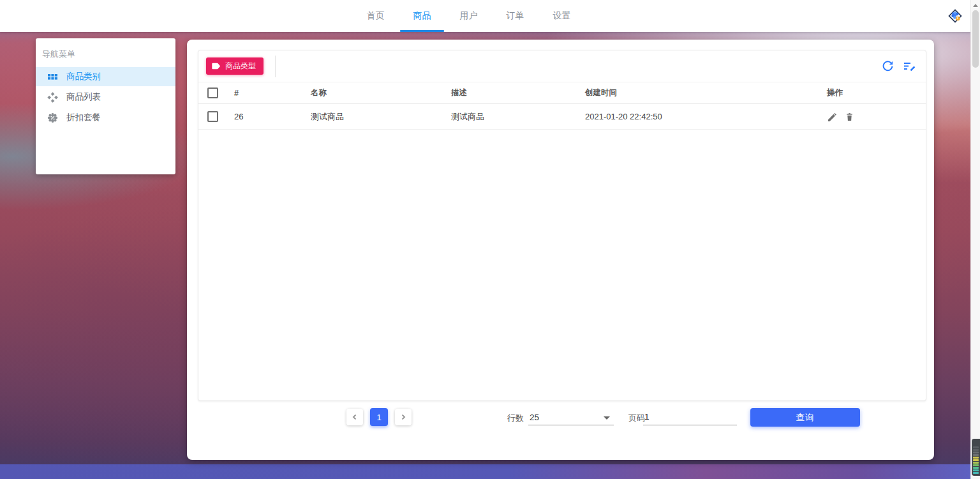 The width and height of the screenshot is (980, 479). I want to click on main-tabs: 首页 商品 用户 订单 设置, so click(468, 16).